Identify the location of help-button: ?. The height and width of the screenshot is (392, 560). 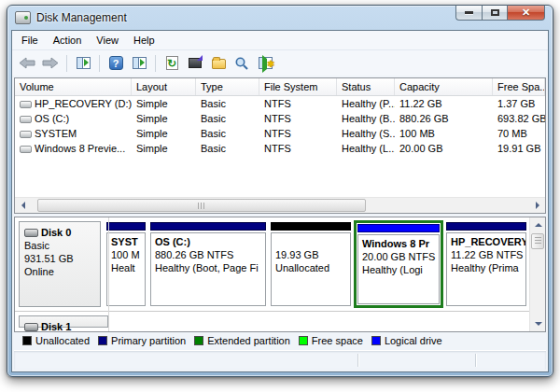
(116, 63).